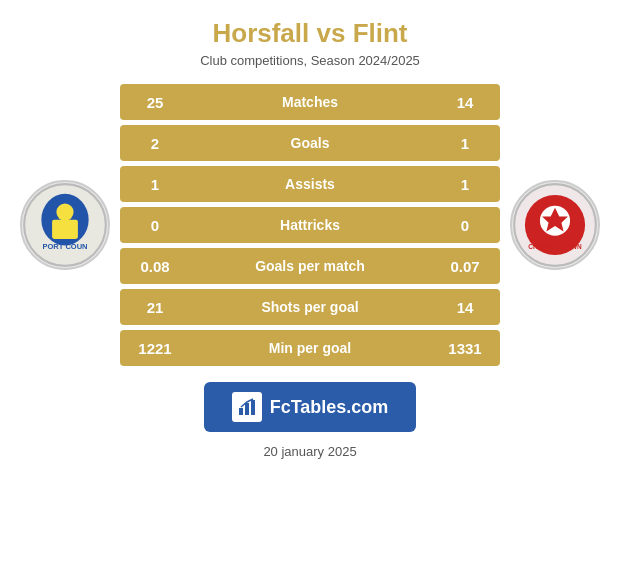  What do you see at coordinates (310, 102) in the screenshot?
I see `stat-row-matches: 25Matches14` at bounding box center [310, 102].